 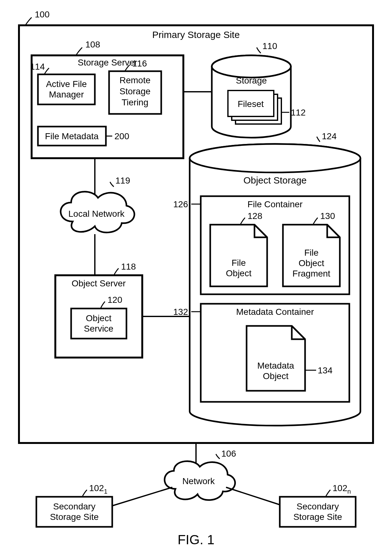 What do you see at coordinates (66, 84) in the screenshot?
I see `afm-l1: Active File` at bounding box center [66, 84].